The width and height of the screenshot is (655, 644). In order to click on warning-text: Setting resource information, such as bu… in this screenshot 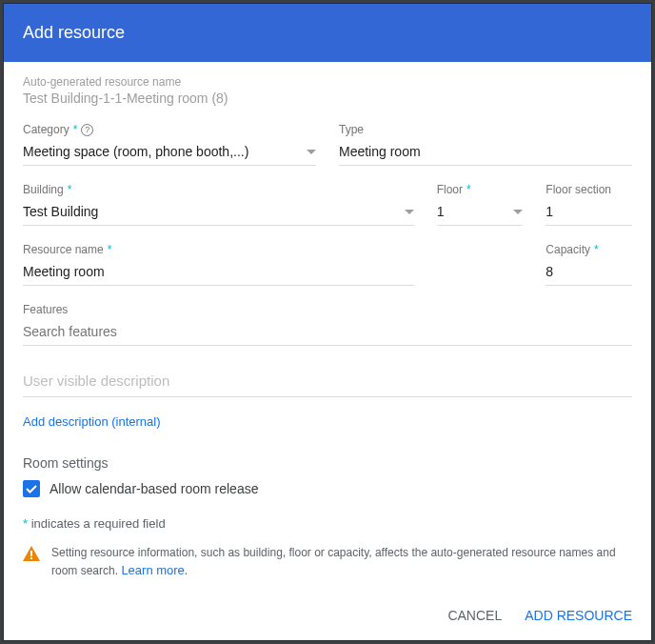, I will do `click(342, 562)`.